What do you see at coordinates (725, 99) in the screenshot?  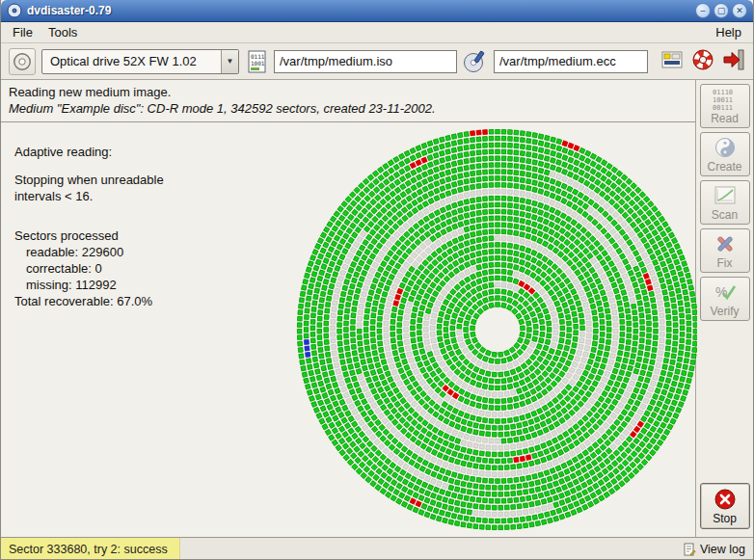 I see `read-binary-icon: 01110 10011 00111` at bounding box center [725, 99].